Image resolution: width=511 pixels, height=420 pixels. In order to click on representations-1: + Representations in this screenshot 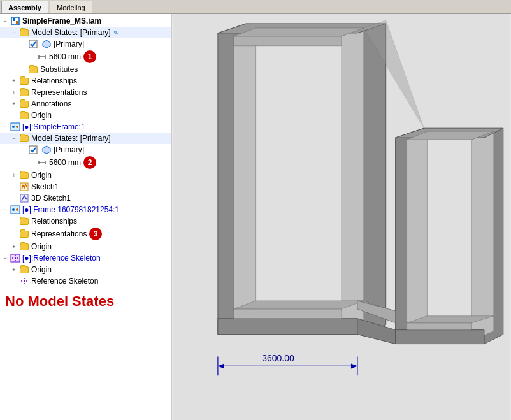, I will do `click(85, 92)`.